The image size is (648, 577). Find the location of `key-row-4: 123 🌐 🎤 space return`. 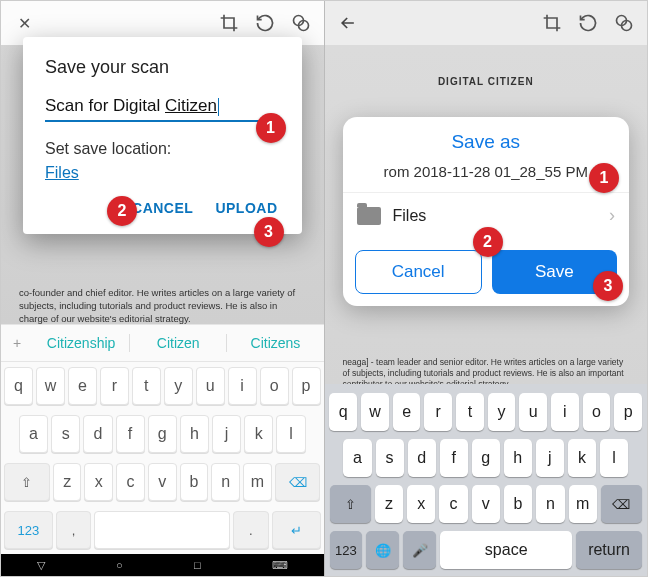

key-row-4: 123 🌐 🎤 space return is located at coordinates (486, 550).